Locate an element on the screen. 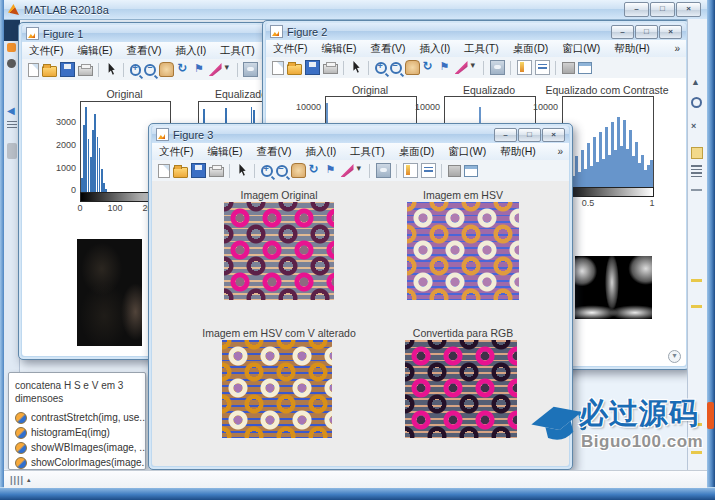 This screenshot has height=500, width=715. status-caret-icon: ▴ is located at coordinates (29, 480).